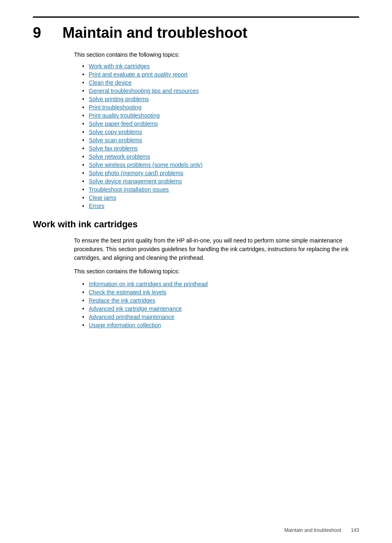 The image size is (392, 543). What do you see at coordinates (221, 66) in the screenshot?
I see `list-item: Work with ink cartridges` at bounding box center [221, 66].